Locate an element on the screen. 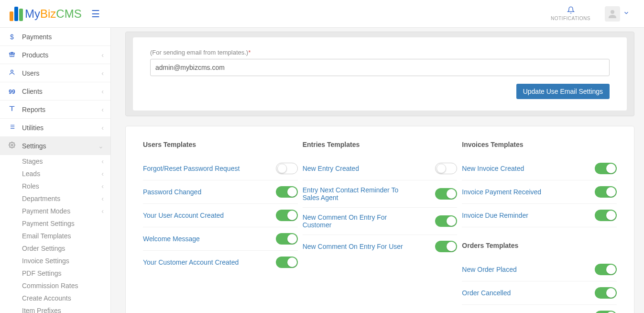 The width and height of the screenshot is (644, 313). sidebar-sub-label: Departments is located at coordinates (62, 199).